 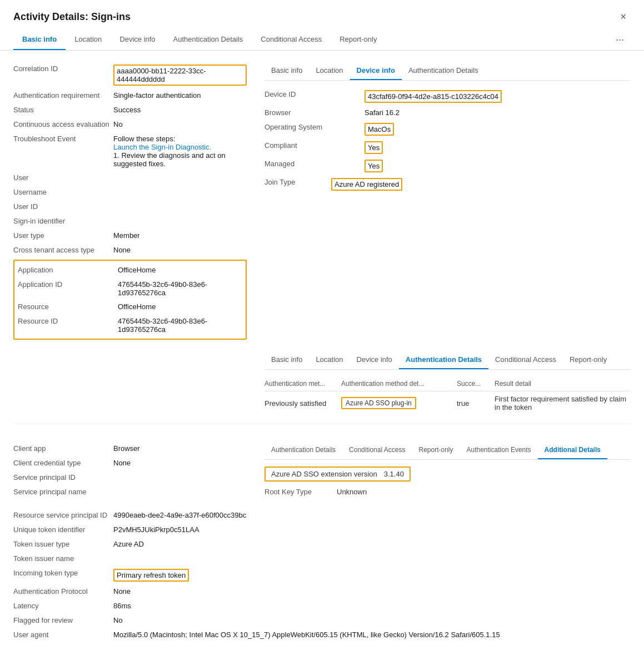 What do you see at coordinates (352, 492) in the screenshot?
I see `value-root-key: Unknown` at bounding box center [352, 492].